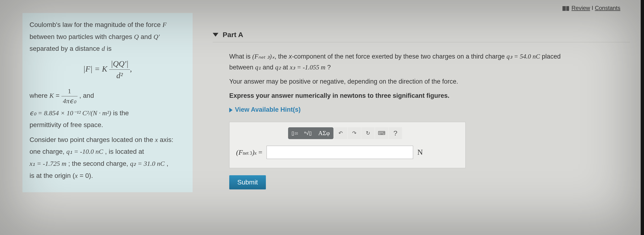  Describe the element at coordinates (294, 133) in the screenshot. I see `template-tool-button: ▯▯▯` at that location.